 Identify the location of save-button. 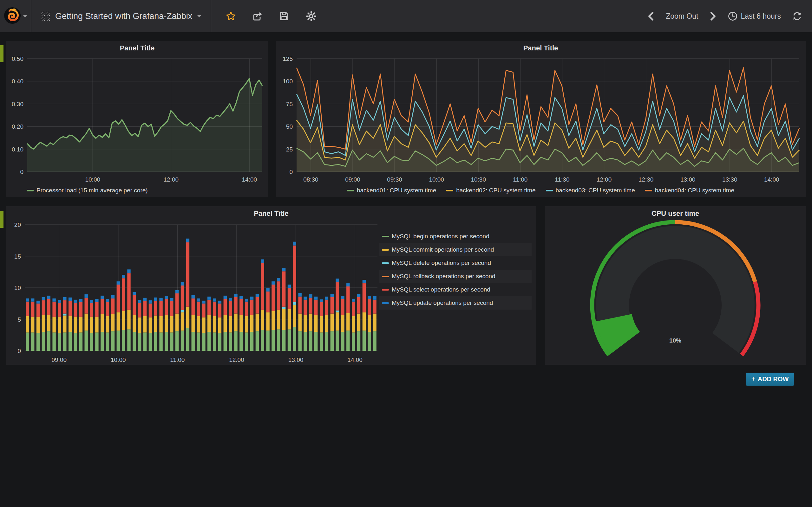
(284, 16).